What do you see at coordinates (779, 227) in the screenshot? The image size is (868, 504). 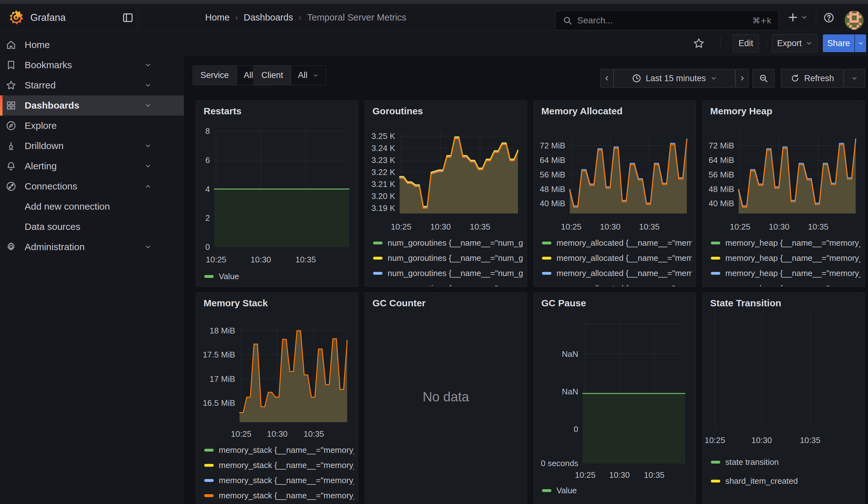 I see `x-axis-tick: 10:30` at bounding box center [779, 227].